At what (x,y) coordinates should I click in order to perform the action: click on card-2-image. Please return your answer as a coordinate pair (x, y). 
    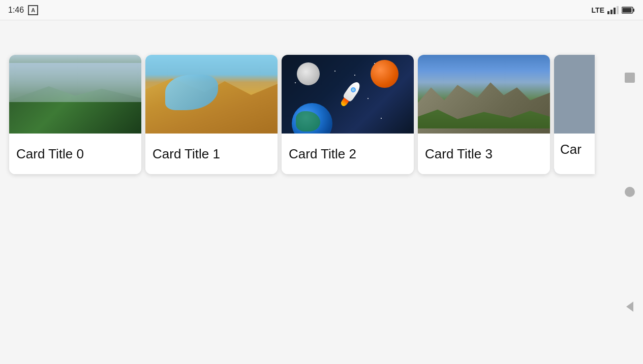
    Looking at the image, I should click on (348, 94).